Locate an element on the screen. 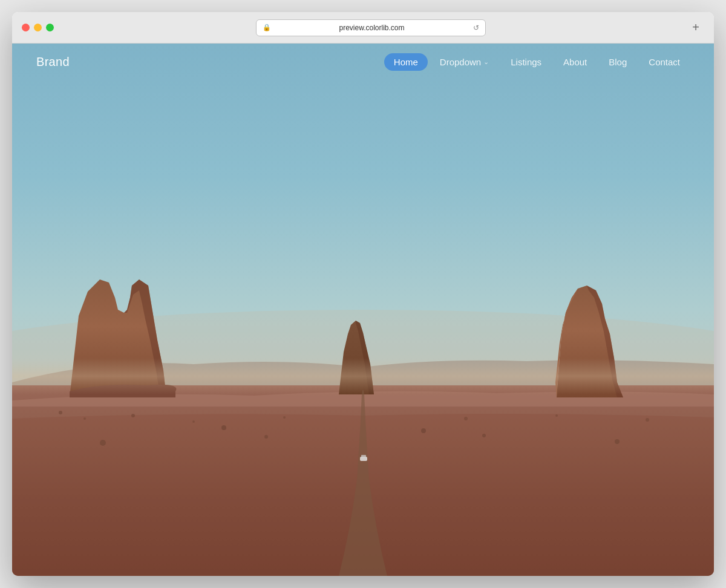  reload-icon: ↺ is located at coordinates (476, 28).